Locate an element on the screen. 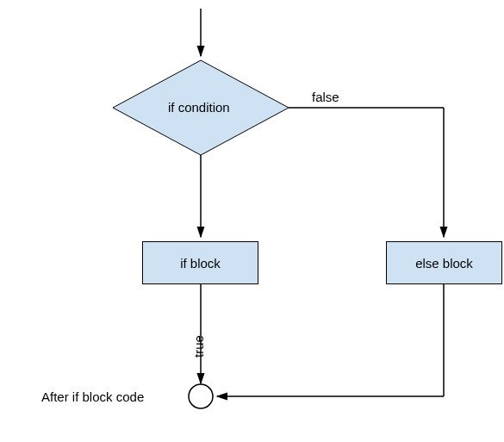  after-label: After if block code is located at coordinates (93, 396).